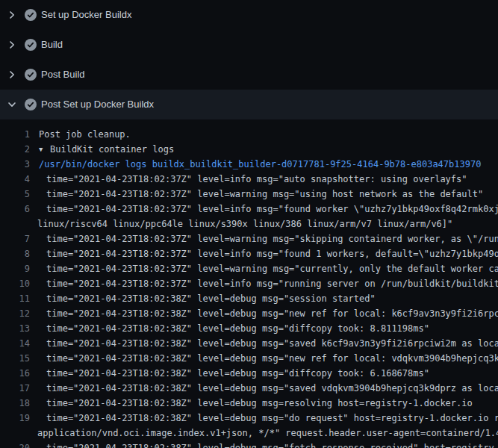 Image resolution: width=498 pixels, height=448 pixels. Describe the element at coordinates (249, 105) in the screenshot. I see `step-header: Post Set up Docker Buildx` at that location.